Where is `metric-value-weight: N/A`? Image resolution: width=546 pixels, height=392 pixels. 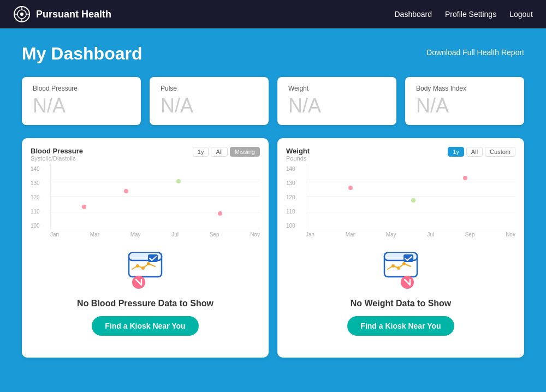 metric-value-weight: N/A is located at coordinates (337, 106).